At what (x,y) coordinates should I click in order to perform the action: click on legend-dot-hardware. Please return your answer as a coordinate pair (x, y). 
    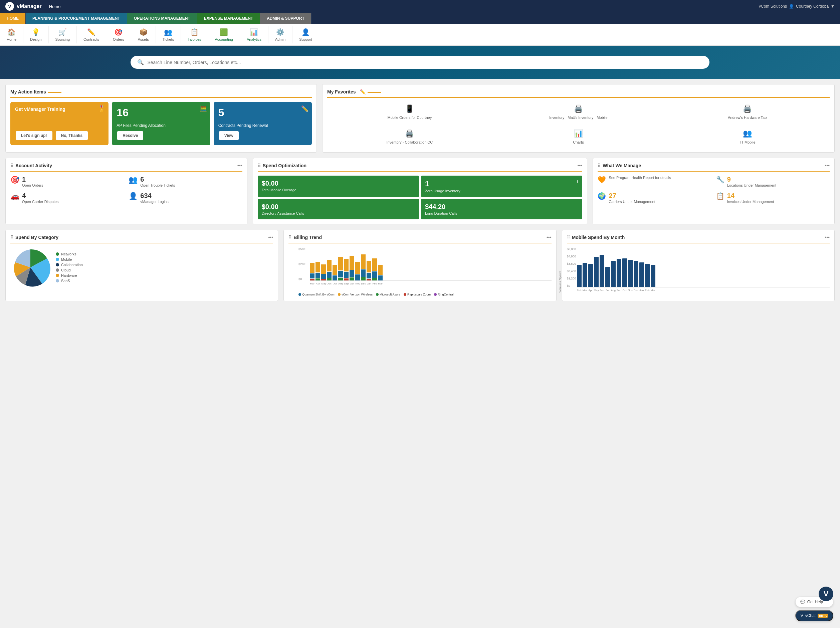
    Looking at the image, I should click on (58, 276).